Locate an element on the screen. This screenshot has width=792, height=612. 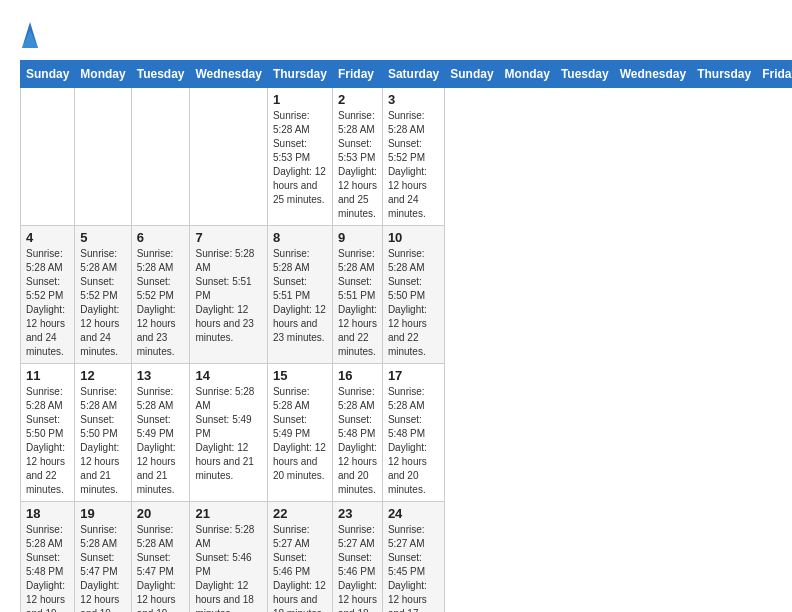
calendar-cell: 1Sunrise: 5:28 AMSunset: 5:53 PMDaylight… is located at coordinates (300, 157).